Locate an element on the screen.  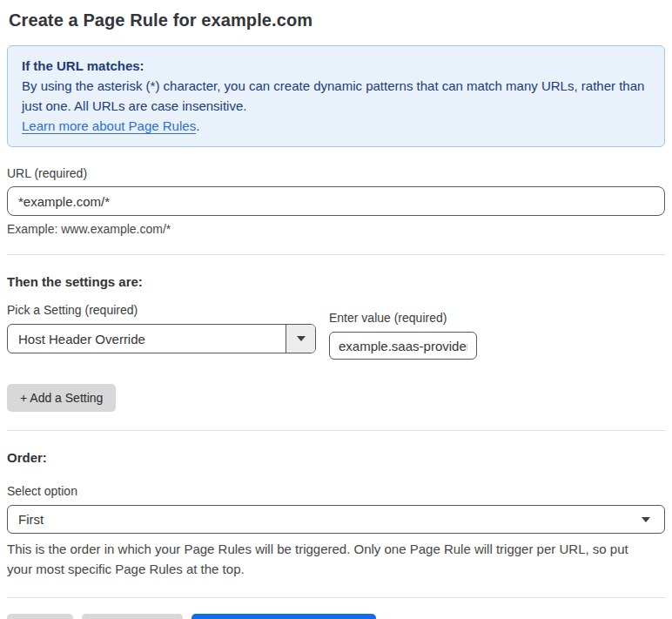
page-title: Create a Page Rule for example.com is located at coordinates (336, 20).